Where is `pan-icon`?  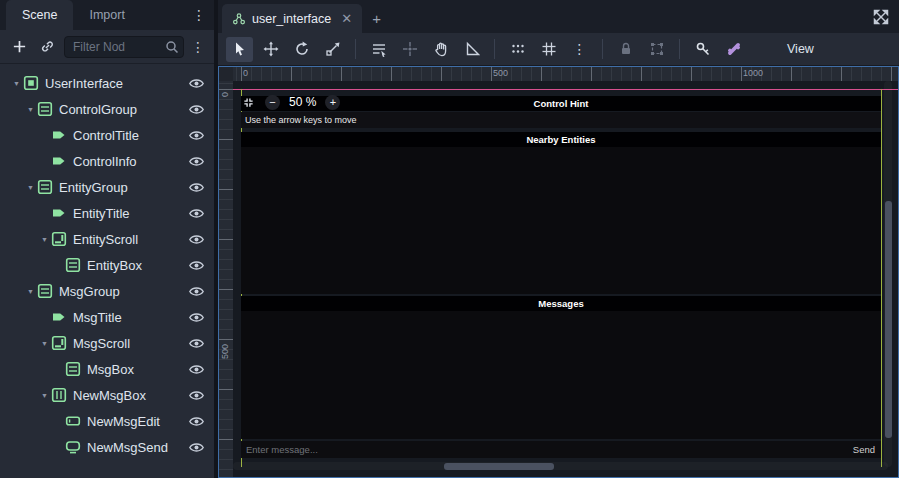 pan-icon is located at coordinates (440, 50).